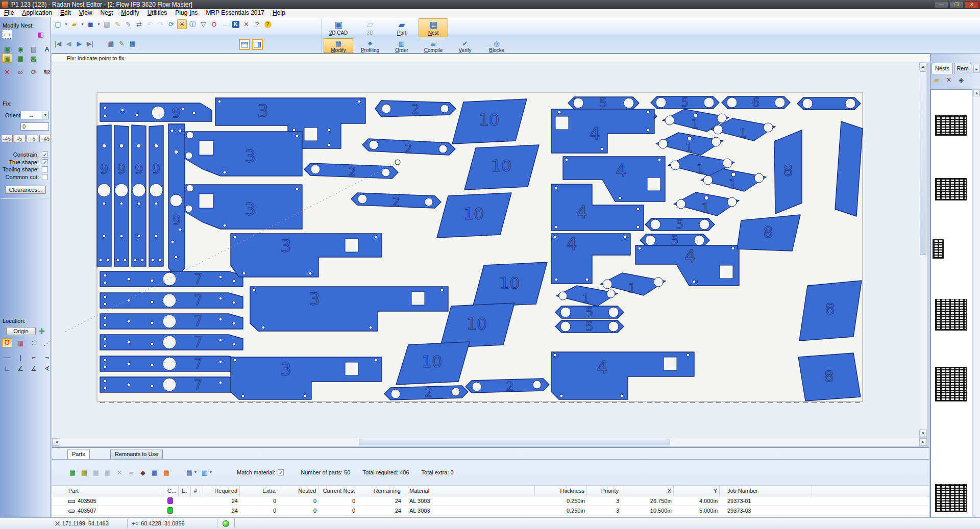  What do you see at coordinates (7, 34) in the screenshot?
I see `marquee-select-icon: ▭` at bounding box center [7, 34].